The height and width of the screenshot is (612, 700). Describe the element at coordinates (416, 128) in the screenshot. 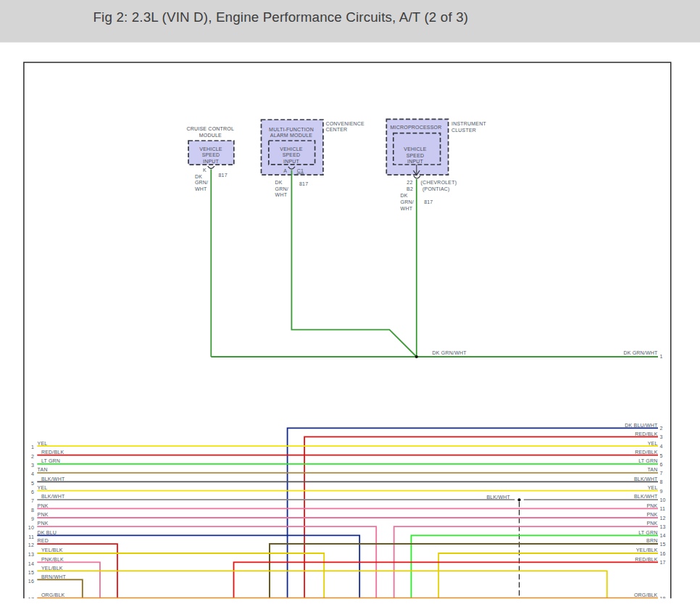

I see `svg-text: MICROPROCESSOR` at that location.